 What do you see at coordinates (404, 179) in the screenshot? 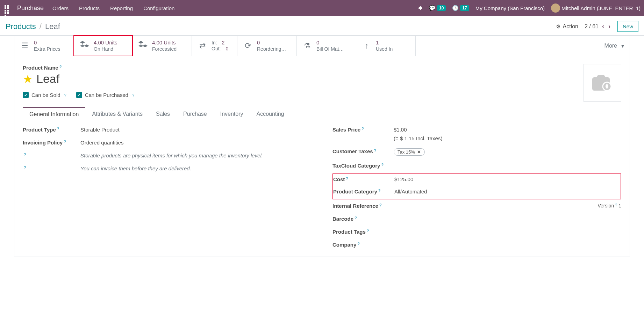
I see `cost-value: $125.00` at bounding box center [404, 179].